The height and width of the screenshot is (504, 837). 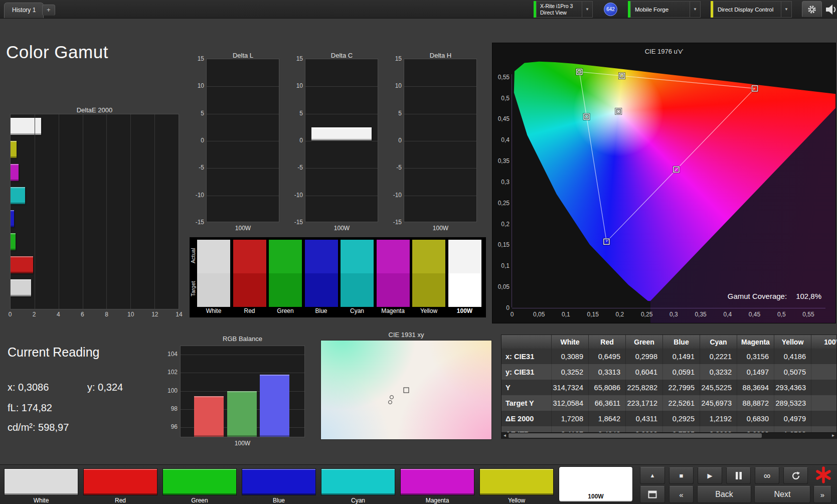 What do you see at coordinates (250, 311) in the screenshot?
I see `swatch-label: Red` at bounding box center [250, 311].